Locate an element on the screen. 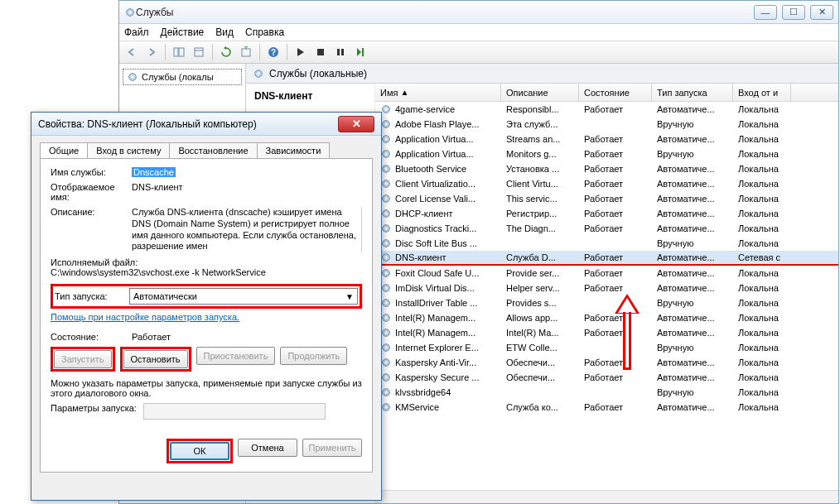 The width and height of the screenshot is (840, 504). restart-button is located at coordinates (360, 52).